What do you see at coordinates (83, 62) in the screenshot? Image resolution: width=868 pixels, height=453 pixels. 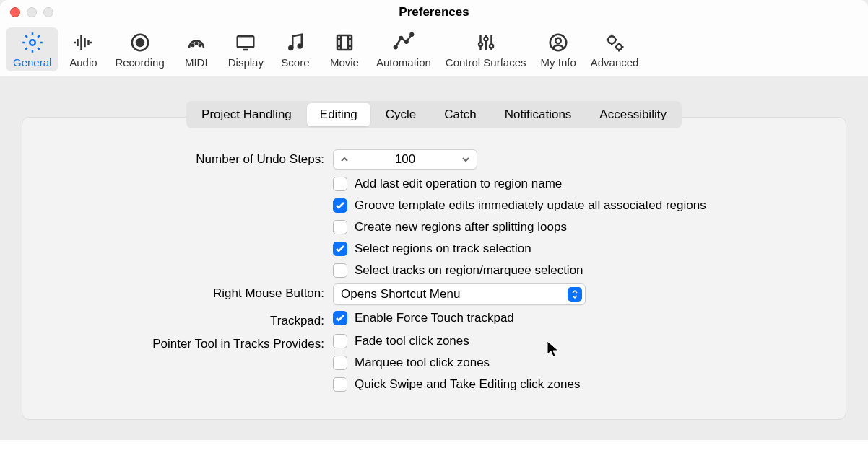 I see `toolbar-label: Audio` at bounding box center [83, 62].